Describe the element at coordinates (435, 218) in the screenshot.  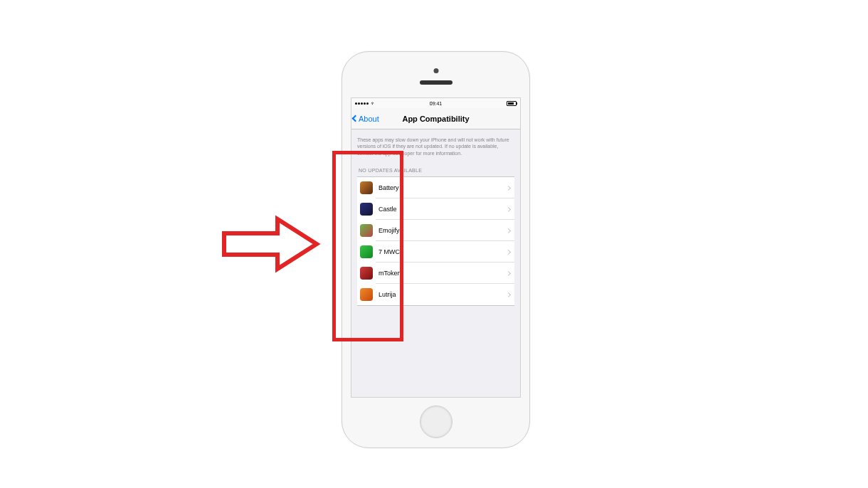
I see `content-area: These apps may slow down your iPhone and…` at that location.